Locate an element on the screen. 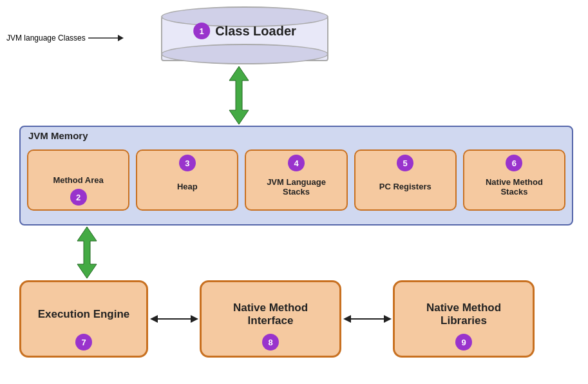 The width and height of the screenshot is (588, 384). heap-badge: 3 is located at coordinates (187, 163).